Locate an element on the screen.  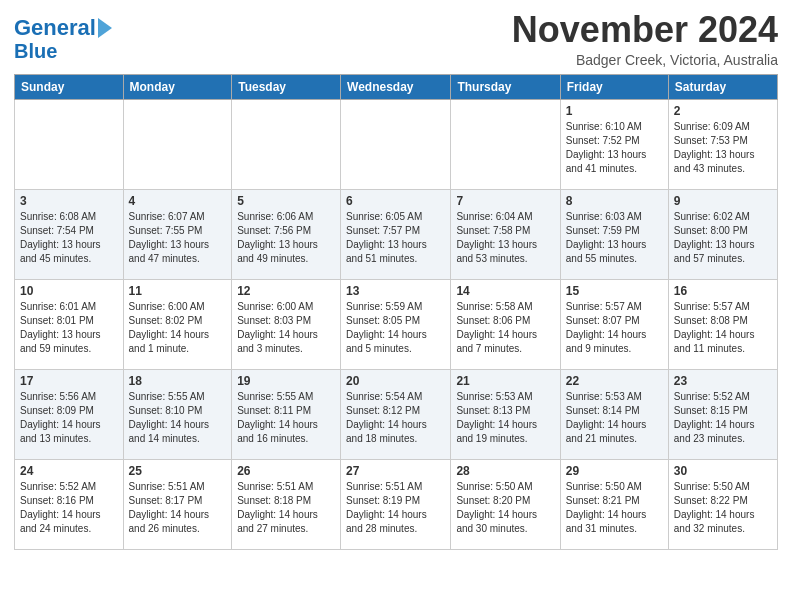
day-info: Sunrise: 5:56 AM Sunset: 8:09 PM Dayligh… is located at coordinates (69, 418).